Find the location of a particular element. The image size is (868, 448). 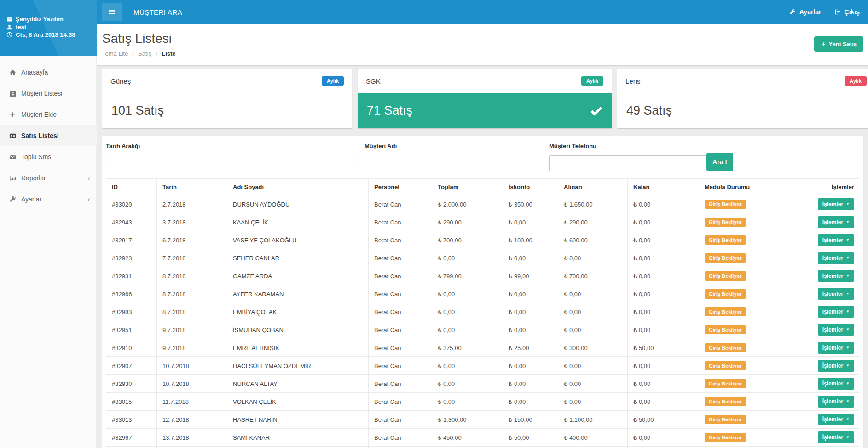

sidebar-item-satis-listesi: Satış Listesi is located at coordinates (48, 136).